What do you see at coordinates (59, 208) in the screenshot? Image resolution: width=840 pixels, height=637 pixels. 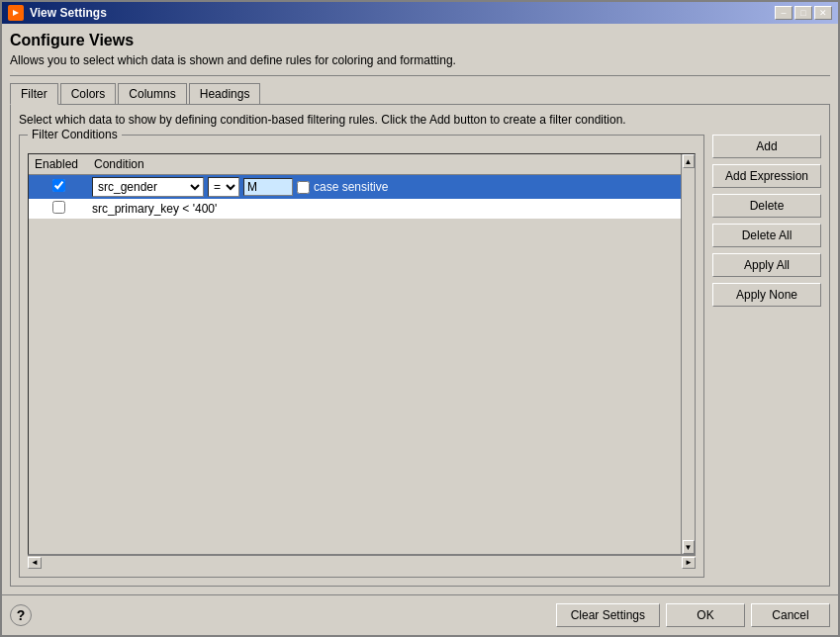 I see `row2-enabled-checkbox` at bounding box center [59, 208].